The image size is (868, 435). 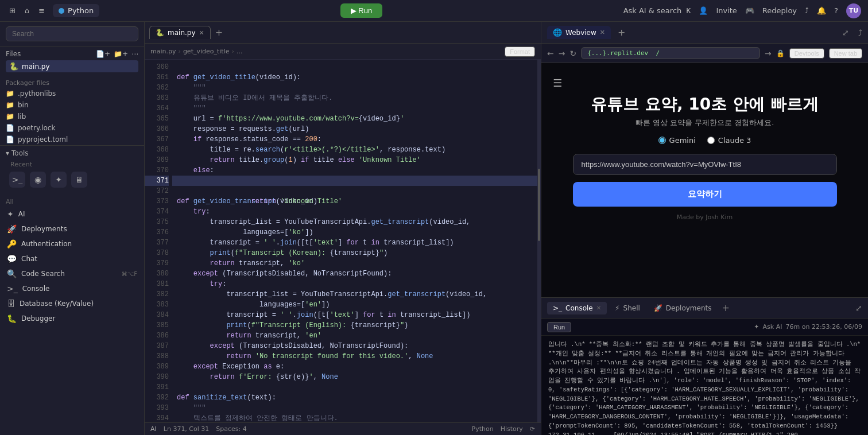 What do you see at coordinates (362, 10) in the screenshot?
I see `run-button: ▶ Run` at bounding box center [362, 10].